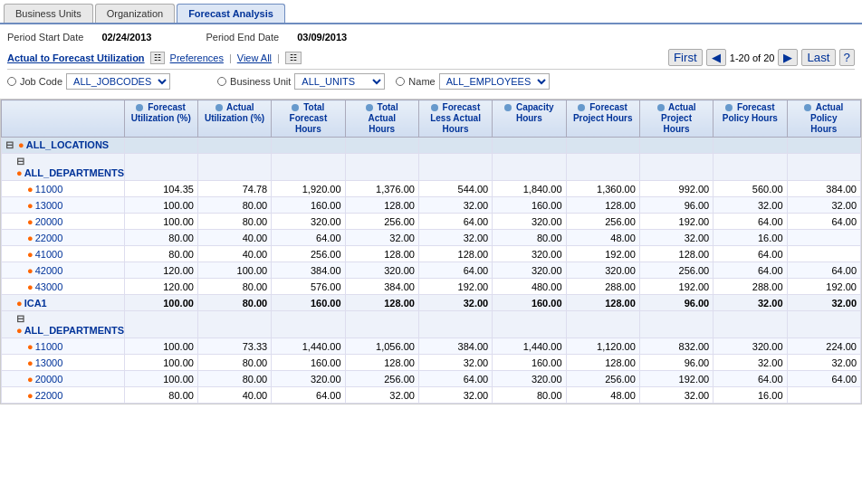 The width and height of the screenshot is (862, 504). Describe the element at coordinates (716, 58) in the screenshot. I see `prev-button: ◀` at that location.